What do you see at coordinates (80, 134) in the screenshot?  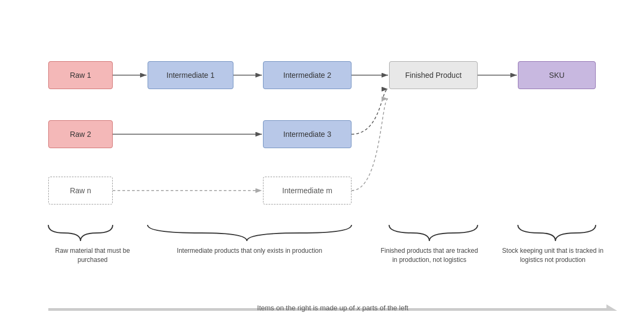 I see `node-raw2: Raw 2` at bounding box center [80, 134].